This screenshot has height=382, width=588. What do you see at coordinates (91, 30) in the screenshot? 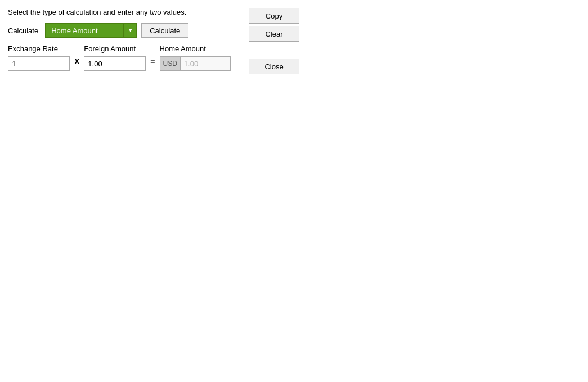
I see `calculation-type-dropdown: Home Amount` at bounding box center [91, 30].